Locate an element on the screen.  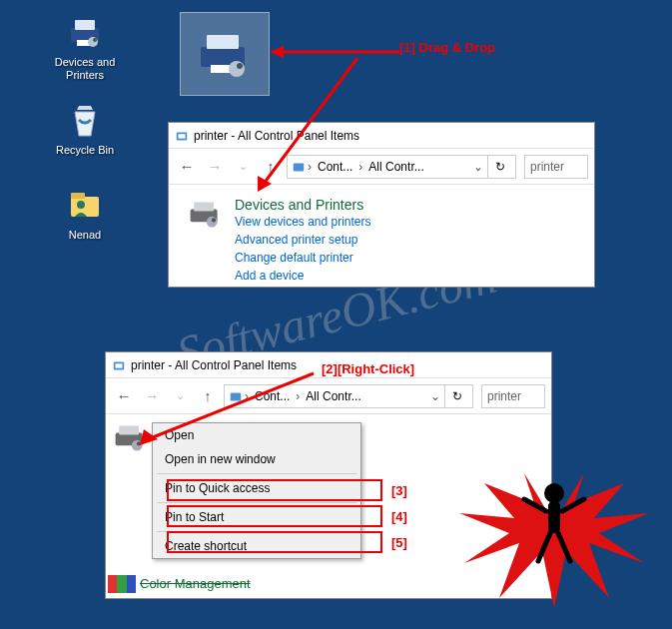
color-management-link: Color Management is located at coordinates (196, 583).